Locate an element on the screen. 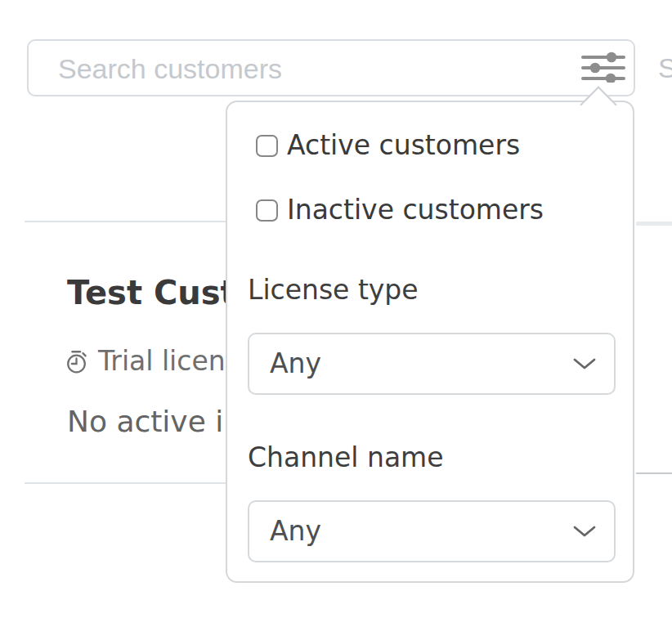  channel-name-select-value: Any is located at coordinates (296, 531).